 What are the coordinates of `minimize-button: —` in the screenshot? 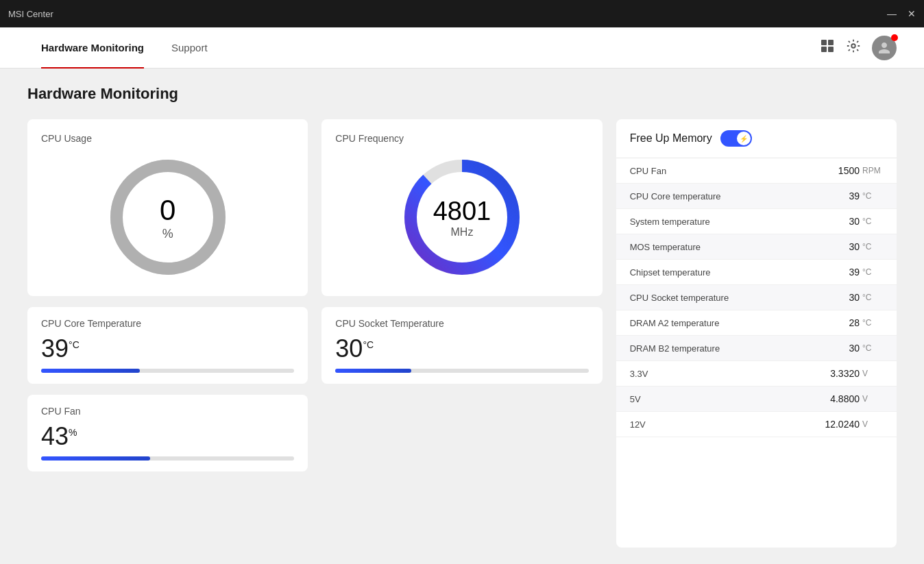 It's located at (892, 14).